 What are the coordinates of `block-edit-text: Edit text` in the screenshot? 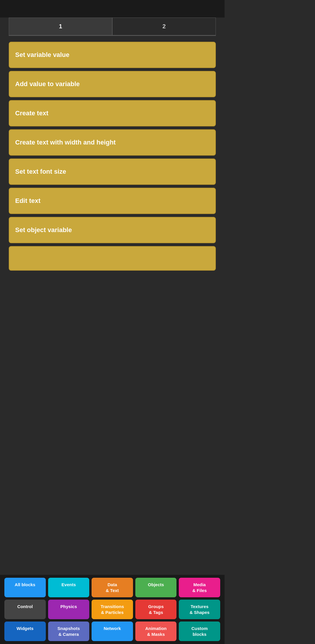 It's located at (112, 201).